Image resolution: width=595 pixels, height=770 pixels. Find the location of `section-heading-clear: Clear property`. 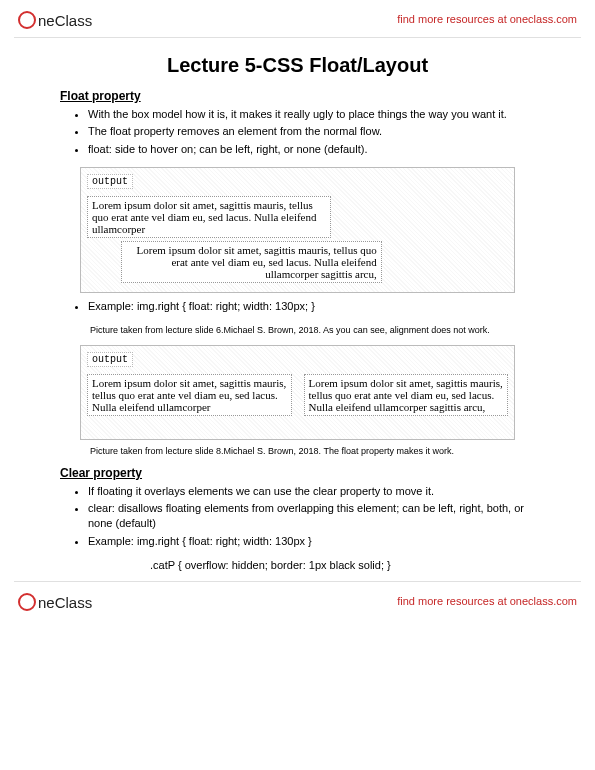

section-heading-clear: Clear property is located at coordinates (298, 473).